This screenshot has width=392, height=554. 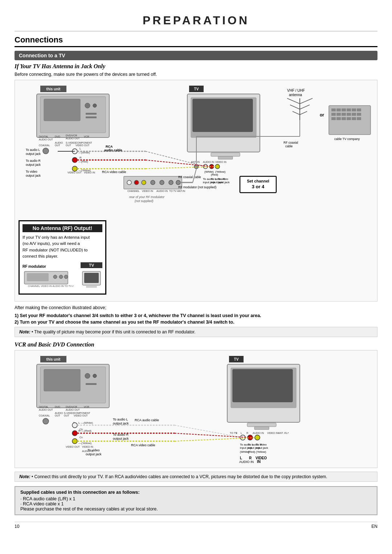 What do you see at coordinates (250, 458) in the screenshot?
I see `svg-text: R` at bounding box center [250, 458].